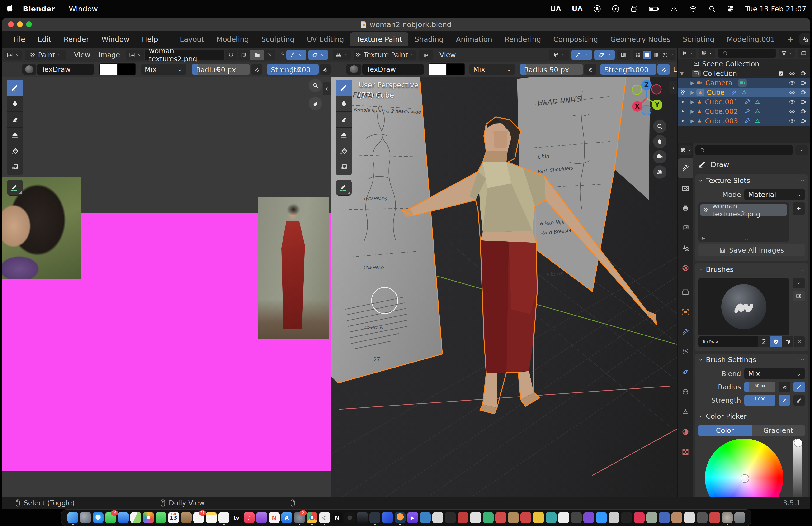  Describe the element at coordinates (236, 518) in the screenshot. I see `dock-item-tv: tv` at that location.